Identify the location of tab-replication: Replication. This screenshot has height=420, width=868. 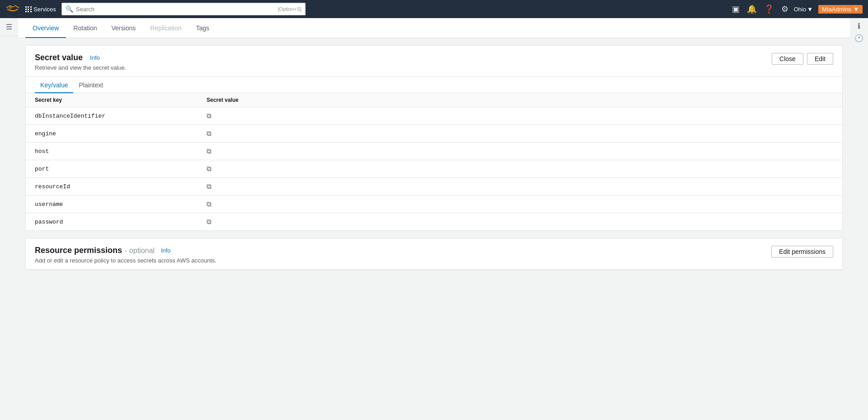
(165, 28).